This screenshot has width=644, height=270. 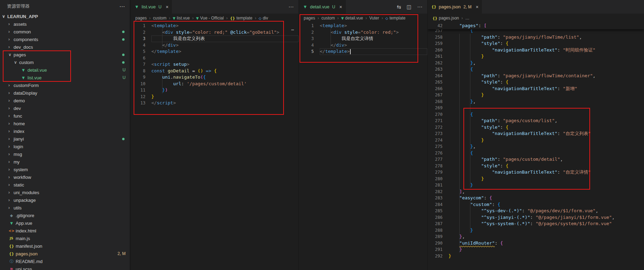 What do you see at coordinates (352, 18) in the screenshot?
I see `breadcrumb-item: ▼detail.vue` at bounding box center [352, 18].